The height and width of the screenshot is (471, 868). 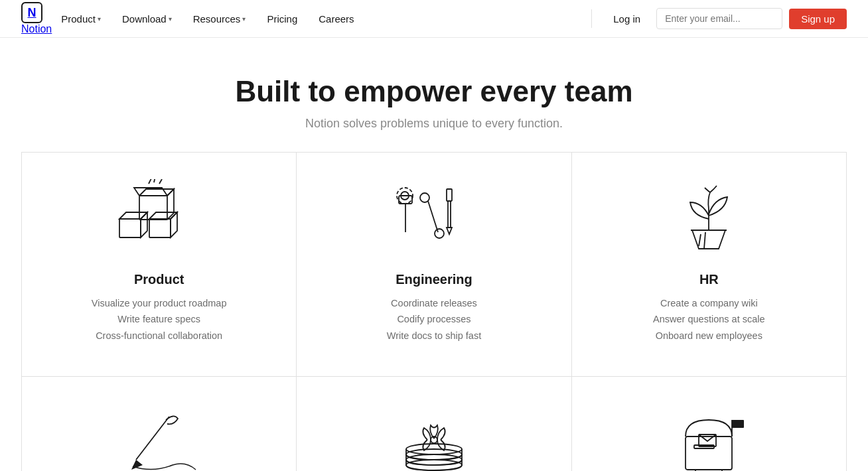 What do you see at coordinates (336, 19) in the screenshot?
I see `nav-careers: Careers` at bounding box center [336, 19].